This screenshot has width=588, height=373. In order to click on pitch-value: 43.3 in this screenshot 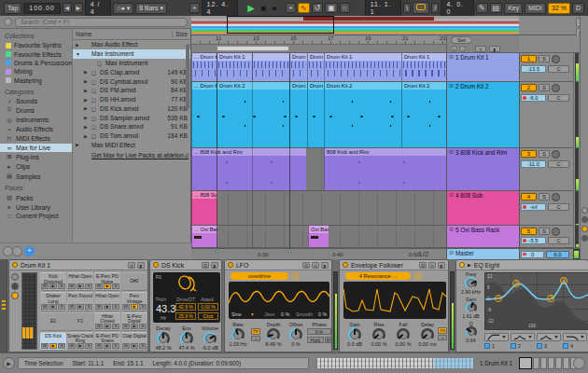, I will do `click(166, 309)`.